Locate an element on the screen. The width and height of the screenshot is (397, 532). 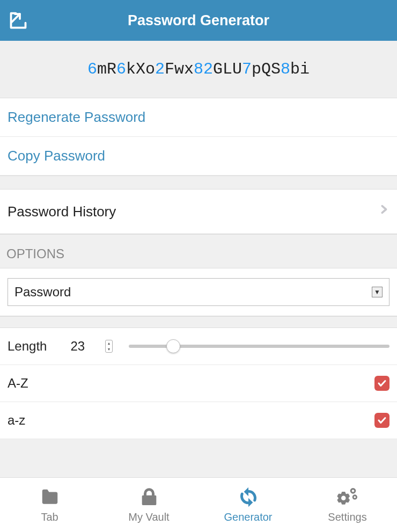
uppercase-row: A-Z is located at coordinates (198, 383).